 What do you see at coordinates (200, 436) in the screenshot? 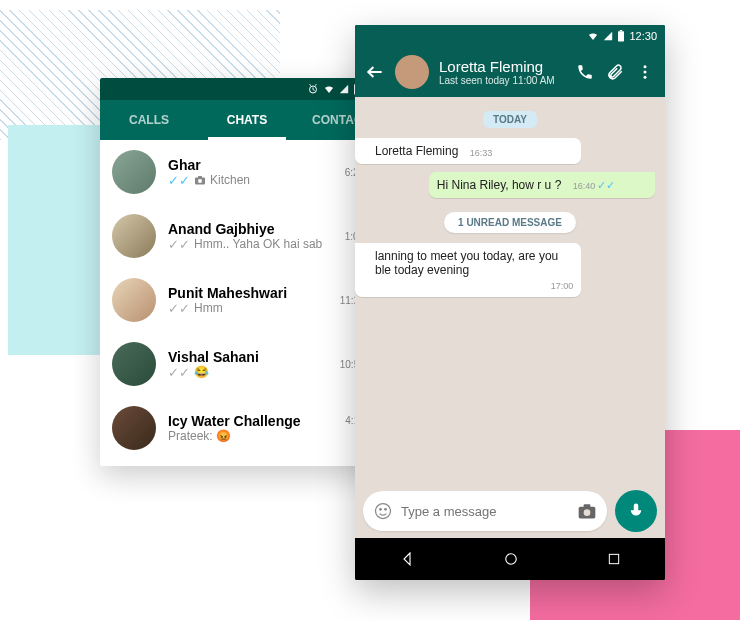
I see `preview-text: Prateek: 😡` at bounding box center [200, 436].